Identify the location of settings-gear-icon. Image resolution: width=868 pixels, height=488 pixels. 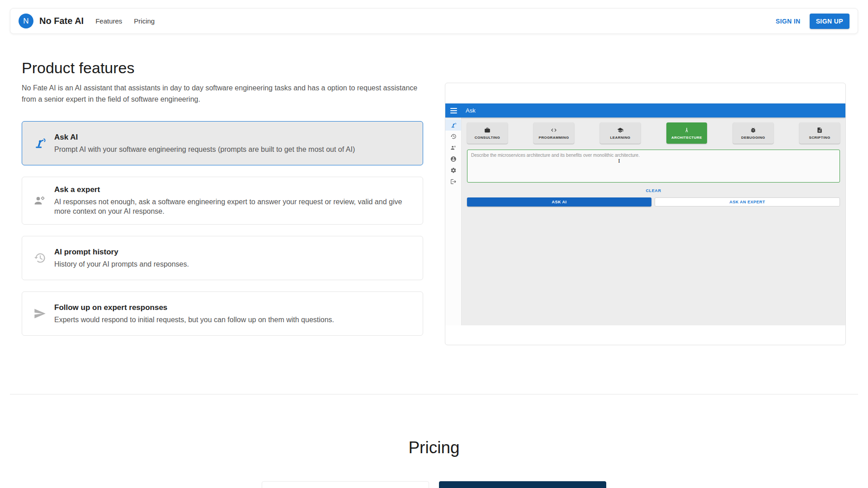
(453, 170).